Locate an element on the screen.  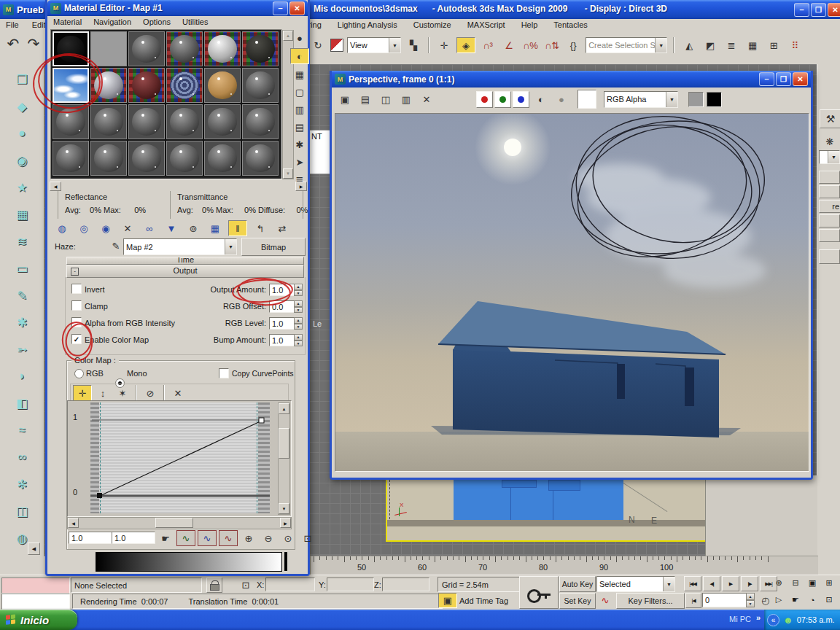
primitives-icon: ❒ is located at coordinates (22, 79).